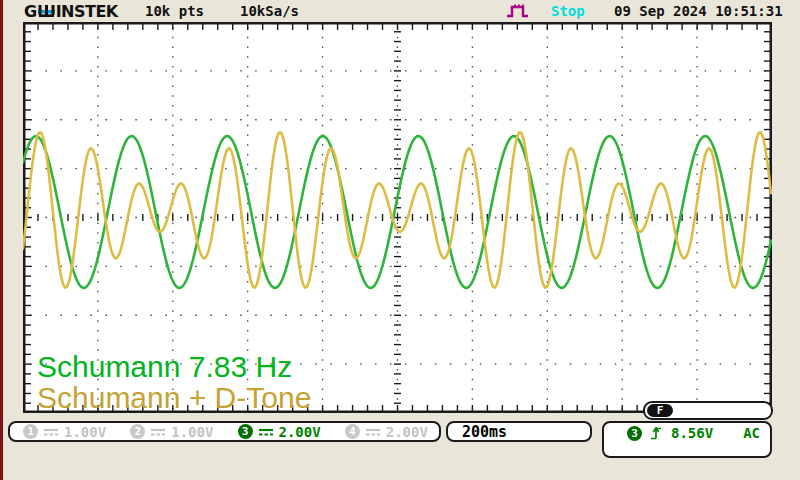  Describe the element at coordinates (692, 433) in the screenshot. I see `trigger-level: 8.56V` at that location.